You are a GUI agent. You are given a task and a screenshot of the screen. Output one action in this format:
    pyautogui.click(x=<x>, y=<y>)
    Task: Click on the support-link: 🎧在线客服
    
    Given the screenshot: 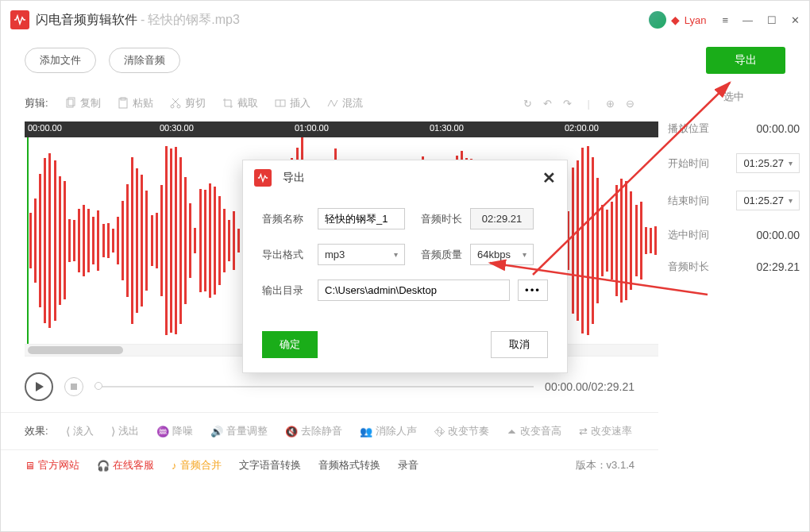 What is the action you would take?
    pyautogui.click(x=125, y=465)
    